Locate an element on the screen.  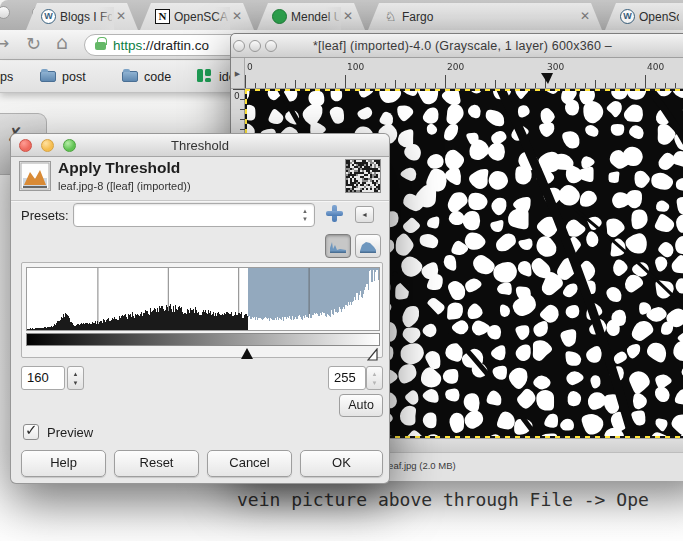
histogram-plot is located at coordinates (203, 299).